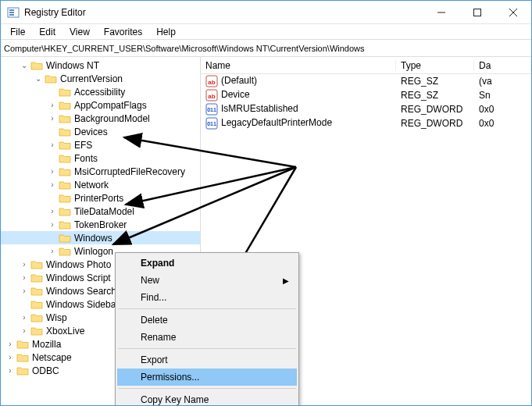  Describe the element at coordinates (111, 105) in the screenshot. I see `tree-label: AppCompatFlags` at that location.